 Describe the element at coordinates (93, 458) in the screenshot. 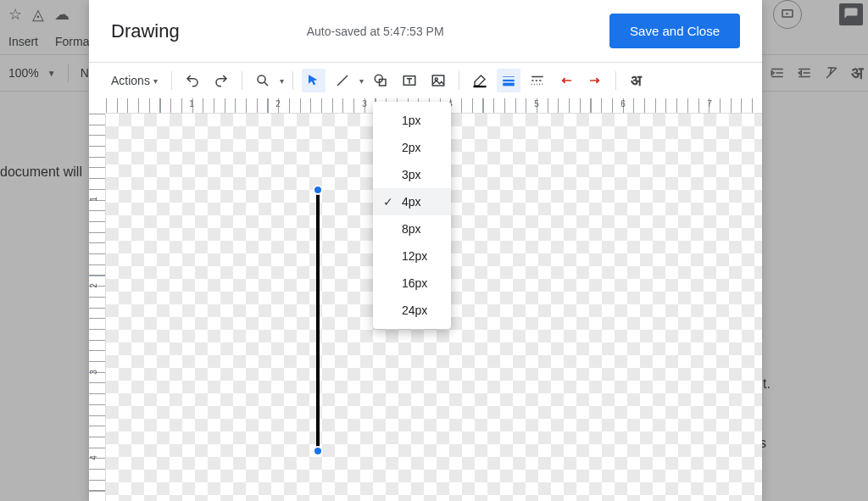

I see `ruler-tick: 4` at that location.